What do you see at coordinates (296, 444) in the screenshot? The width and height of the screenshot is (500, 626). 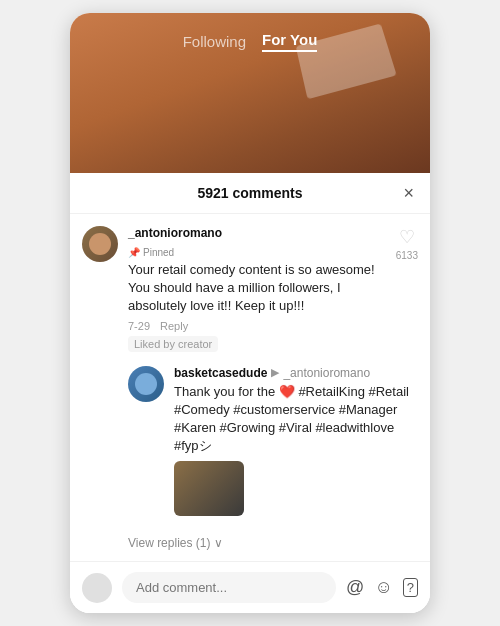 I see `reply-body: basketcasedude ▶ _antonioromano Thank yo…` at bounding box center [296, 444].